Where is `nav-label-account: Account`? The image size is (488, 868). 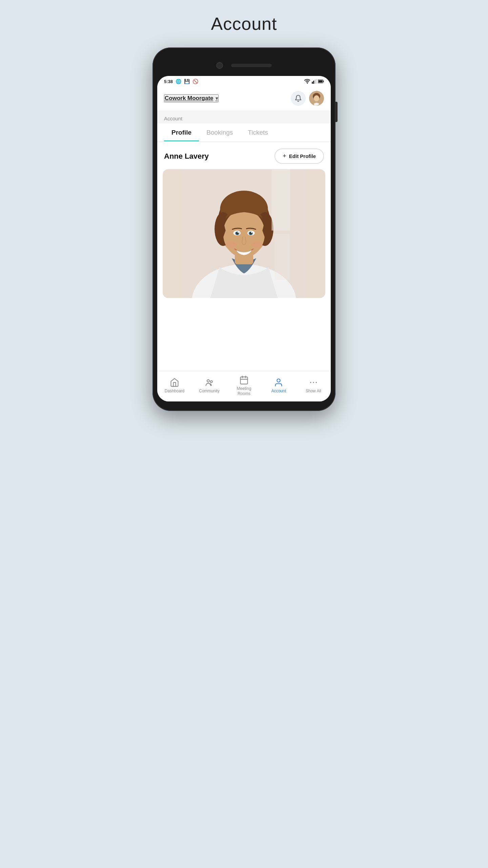 nav-label-account: Account is located at coordinates (279, 391).